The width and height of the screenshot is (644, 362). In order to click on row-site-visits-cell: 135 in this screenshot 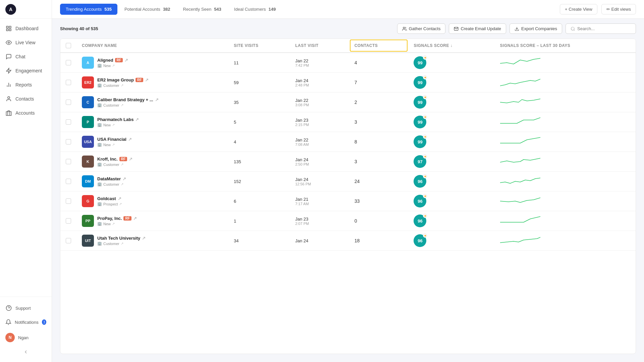, I will do `click(259, 162)`.